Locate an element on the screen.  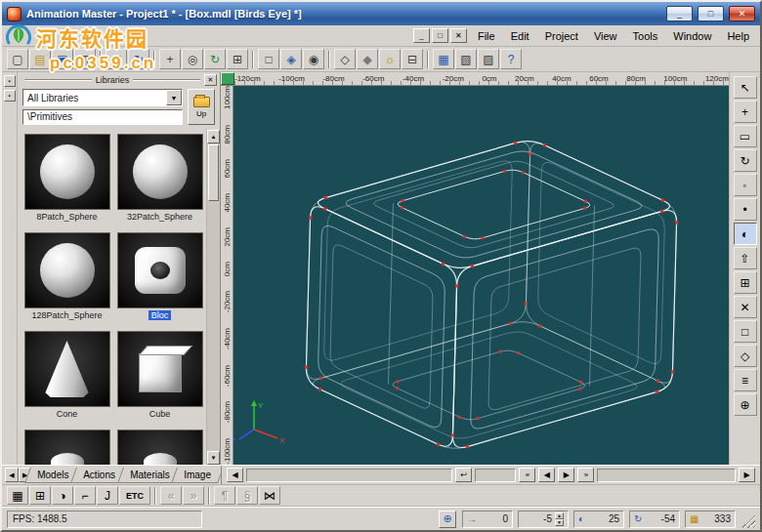
child-close-button: ✕ is located at coordinates (459, 35).